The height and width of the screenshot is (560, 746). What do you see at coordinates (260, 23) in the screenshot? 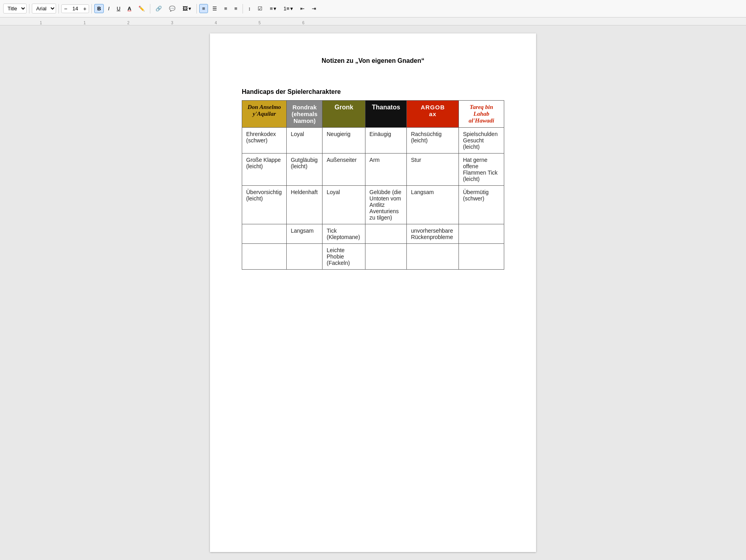
I see `ruler-mark-6: 5` at bounding box center [260, 23].